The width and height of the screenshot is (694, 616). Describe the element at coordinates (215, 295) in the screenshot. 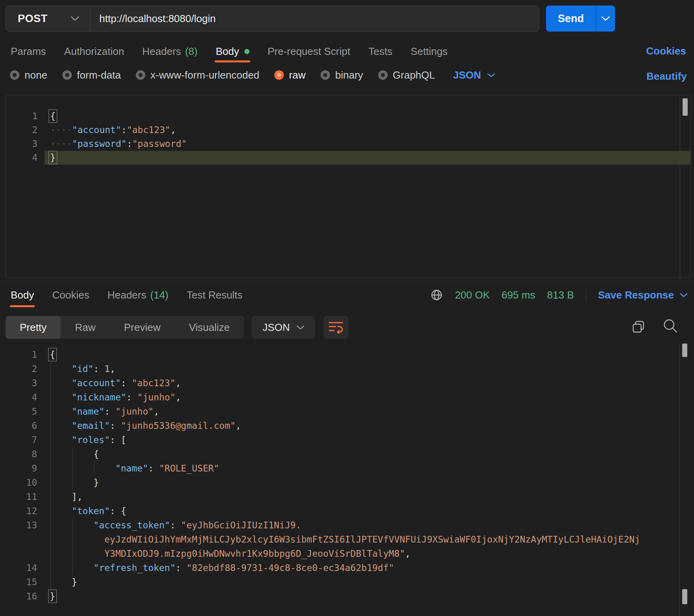

I see `response-tab-test-results: Test Results` at that location.